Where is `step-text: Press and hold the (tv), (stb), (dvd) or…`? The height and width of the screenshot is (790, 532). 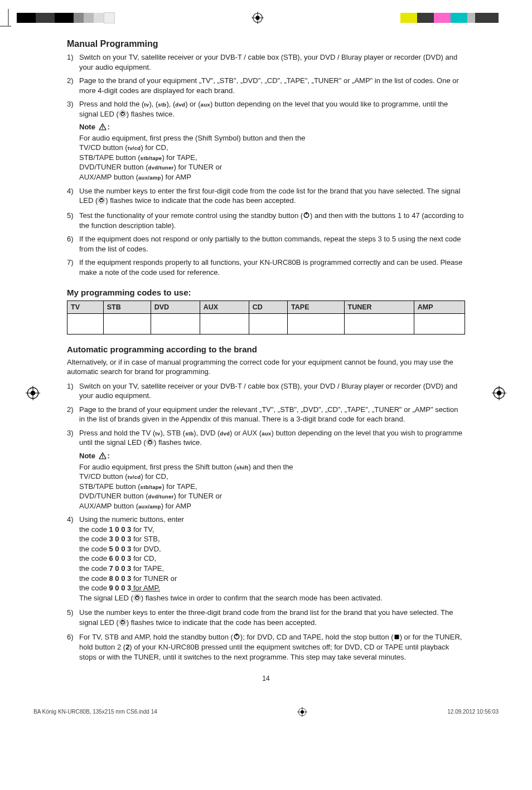
step-text: Press and hold the (tv), (stb), (dvd) or… is located at coordinates (272, 140).